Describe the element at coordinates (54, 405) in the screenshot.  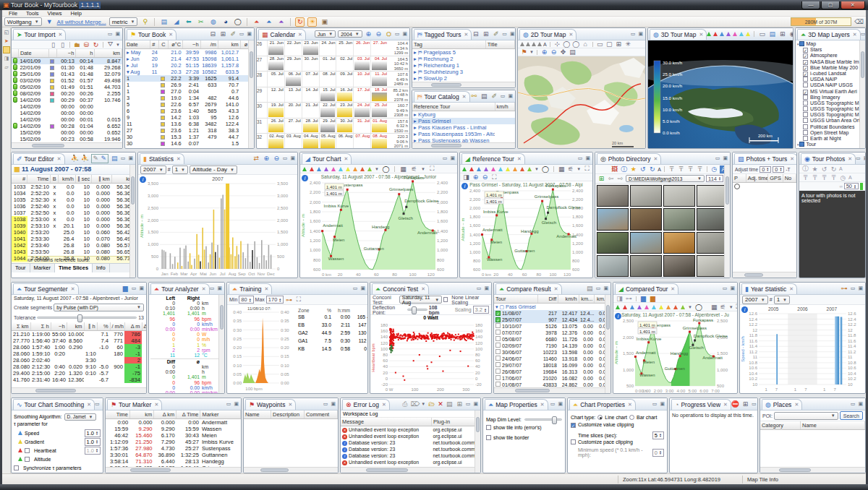
I see `tab-smoothing: ∿Tour Chart Smoothing✕` at that location.